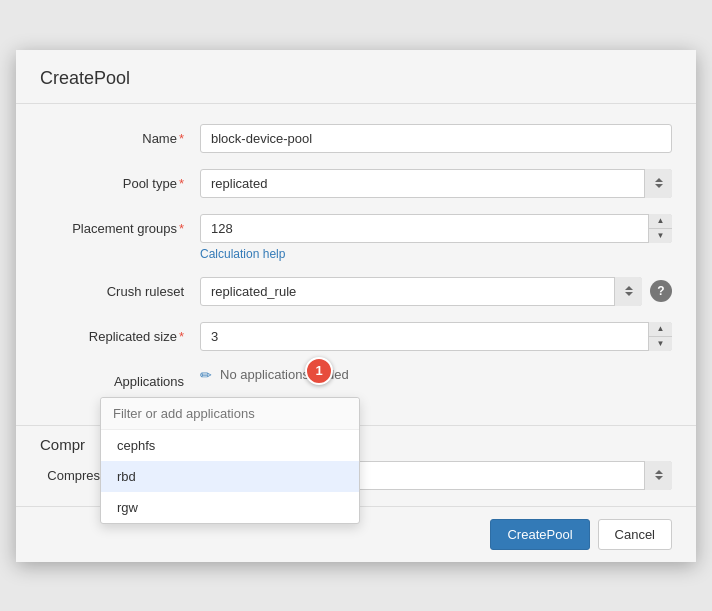 This screenshot has height=611, width=712. Describe the element at coordinates (120, 333) in the screenshot. I see `replicated-size-label: Replicated size*` at that location.